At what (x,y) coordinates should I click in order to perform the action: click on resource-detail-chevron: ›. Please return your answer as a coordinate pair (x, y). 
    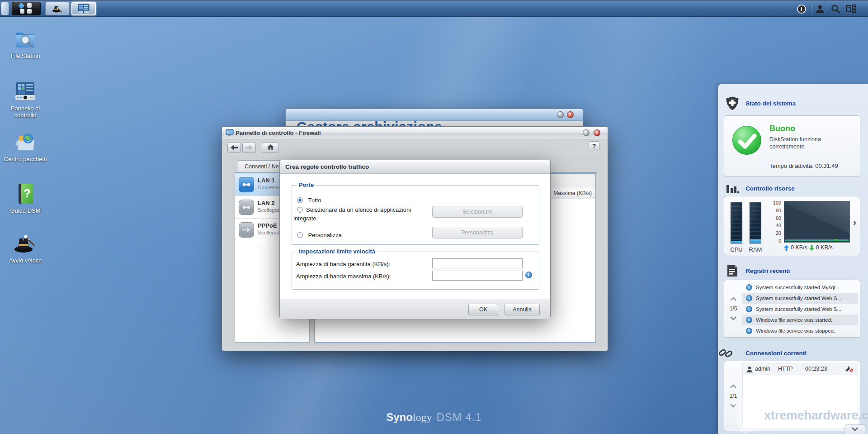
    Looking at the image, I should click on (854, 223).